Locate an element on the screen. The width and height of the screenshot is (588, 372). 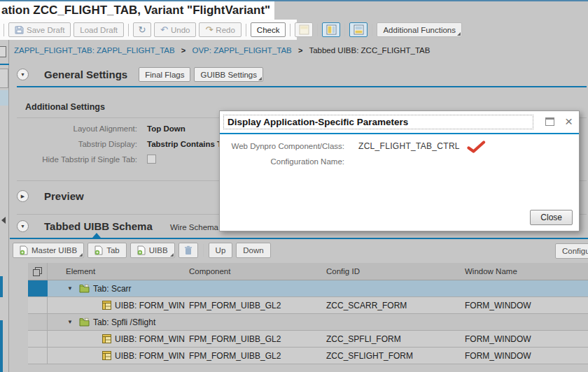
undo-icon: ↶ is located at coordinates (164, 29).